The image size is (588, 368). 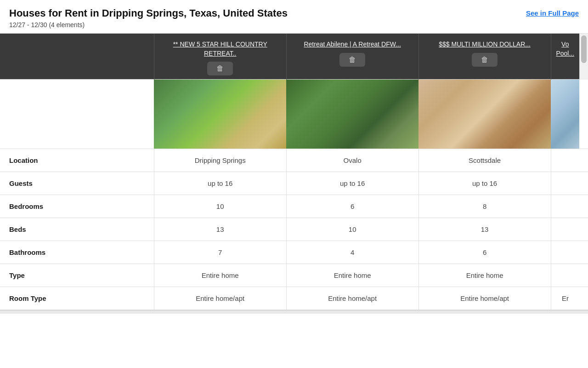 What do you see at coordinates (485, 161) in the screenshot?
I see `row-0-col-2: Scottsdale` at bounding box center [485, 161].